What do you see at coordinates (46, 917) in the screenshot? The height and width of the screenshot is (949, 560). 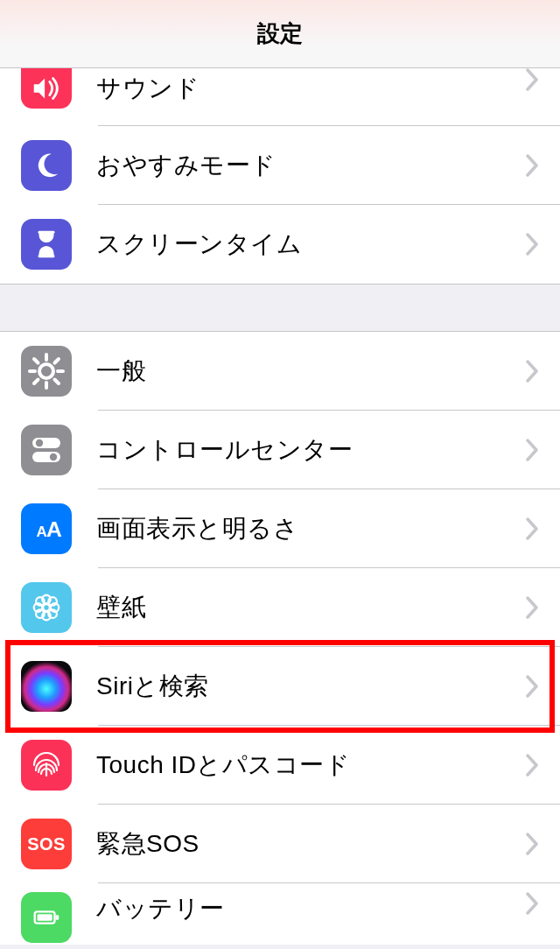 I see `battery-icon` at bounding box center [46, 917].